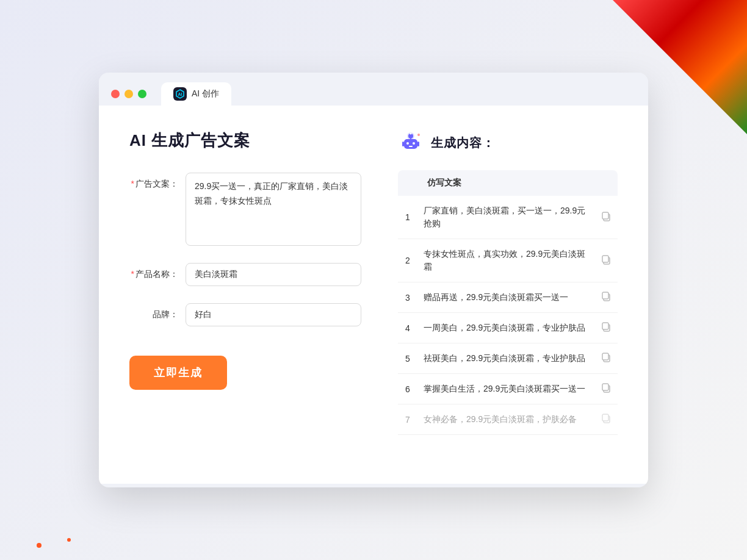 The height and width of the screenshot is (560, 747). Describe the element at coordinates (505, 420) in the screenshot. I see `row-text: 女神必备，29.9元美白淡斑霜，护肤必备` at that location.